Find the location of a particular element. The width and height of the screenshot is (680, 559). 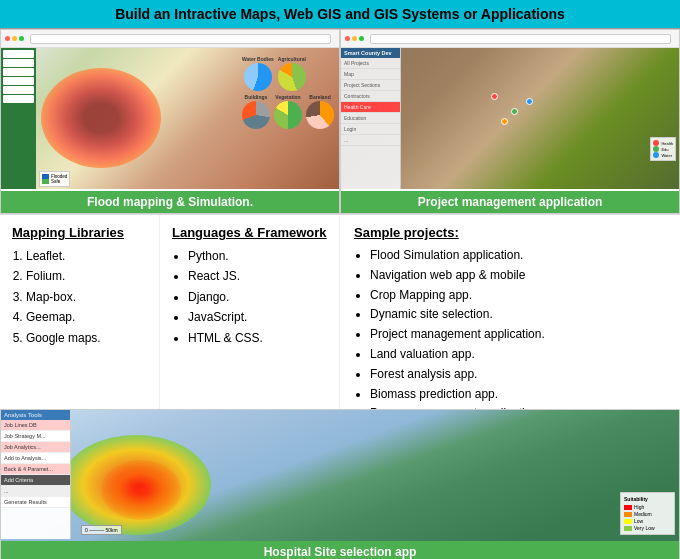

legend-low: Low is located at coordinates (648, 521).